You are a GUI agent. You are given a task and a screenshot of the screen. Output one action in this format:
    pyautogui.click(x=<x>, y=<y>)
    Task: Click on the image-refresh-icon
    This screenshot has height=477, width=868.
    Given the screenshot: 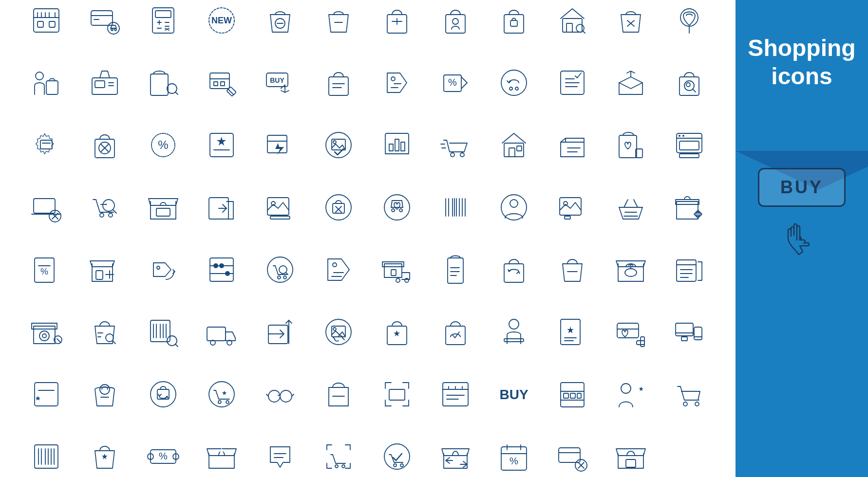 What is the action you would take?
    pyautogui.click(x=339, y=332)
    